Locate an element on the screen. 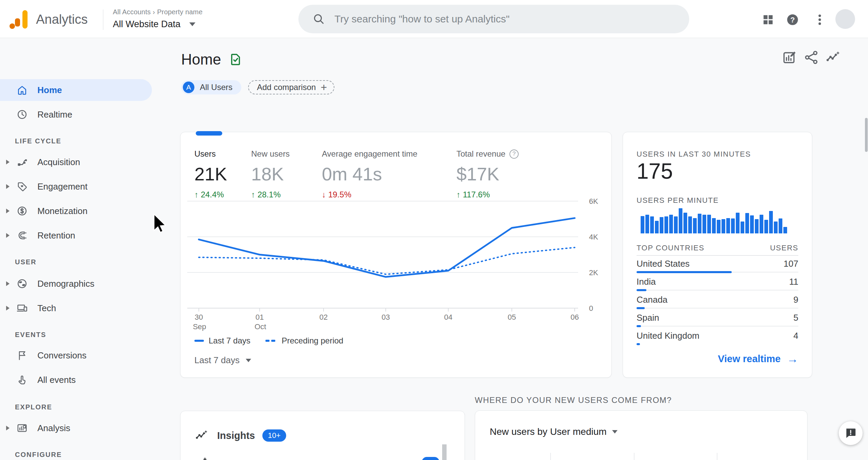 Image resolution: width=868 pixels, height=460 pixels. apps-grid-icon is located at coordinates (768, 20).